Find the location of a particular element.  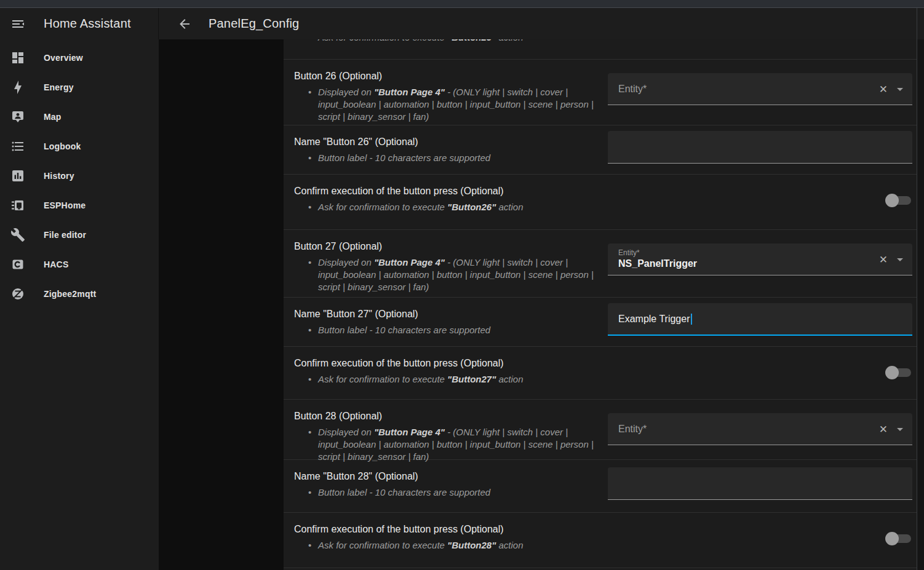

person-map-icon is located at coordinates (18, 117).